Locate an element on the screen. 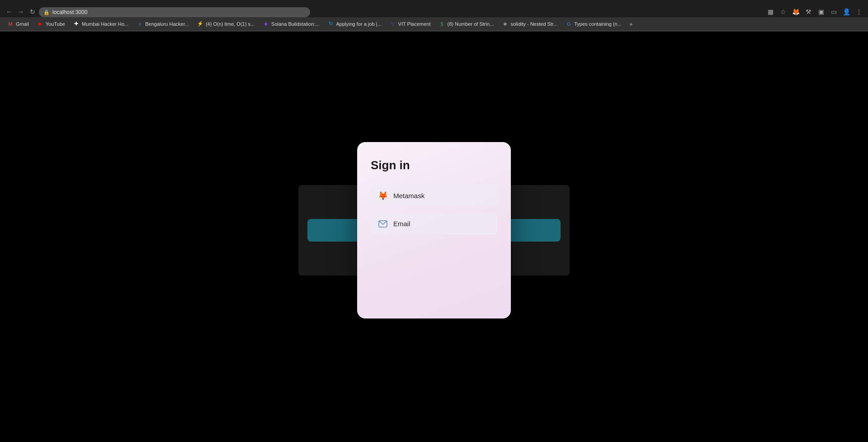 Image resolution: width=868 pixels, height=442 pixels. bookmark-more: » is located at coordinates (631, 24).